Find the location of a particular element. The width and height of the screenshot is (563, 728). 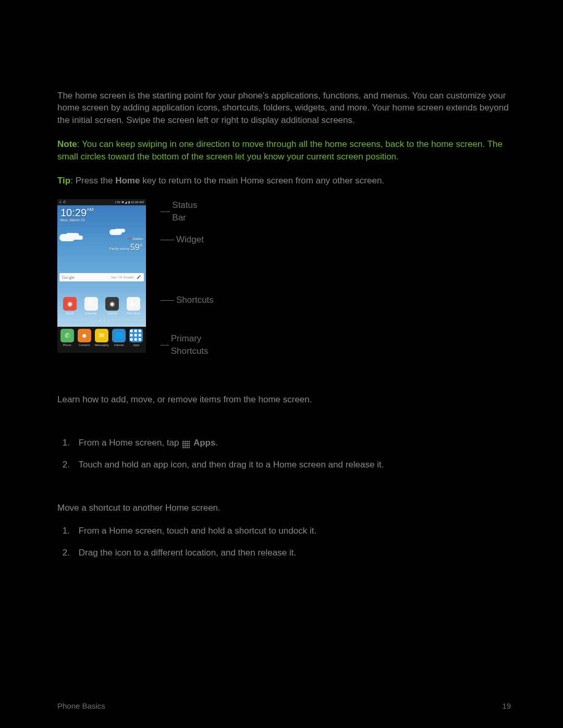

dock-label: Contacts is located at coordinates (84, 346).